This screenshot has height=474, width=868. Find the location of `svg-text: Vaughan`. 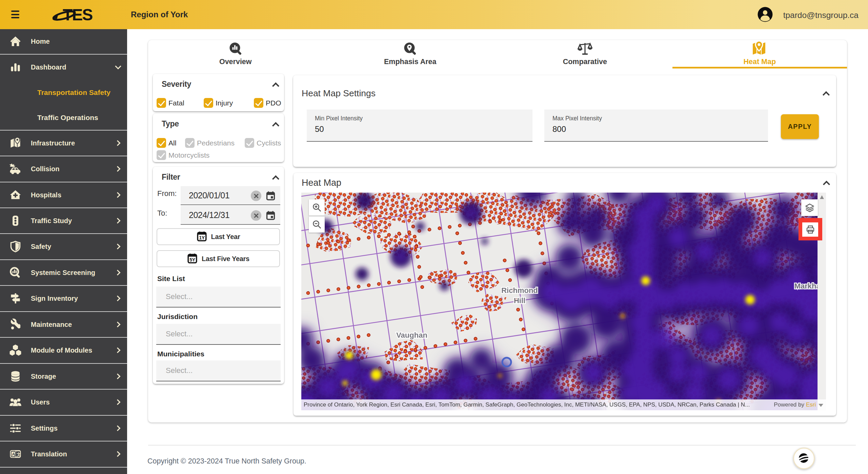

svg-text: Vaughan is located at coordinates (412, 335).